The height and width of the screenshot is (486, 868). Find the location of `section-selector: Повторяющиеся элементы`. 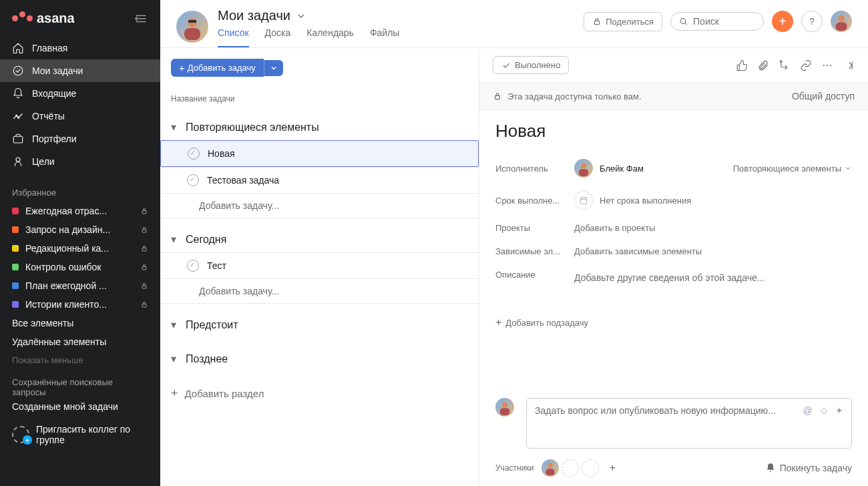

section-selector: Повторяющиеся элементы is located at coordinates (793, 168).